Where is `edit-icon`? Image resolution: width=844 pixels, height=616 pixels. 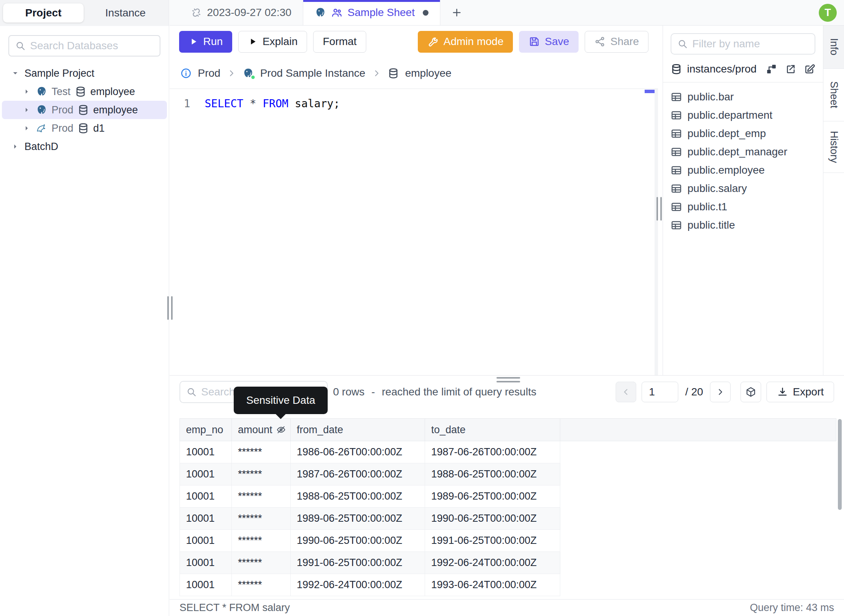 edit-icon is located at coordinates (810, 69).